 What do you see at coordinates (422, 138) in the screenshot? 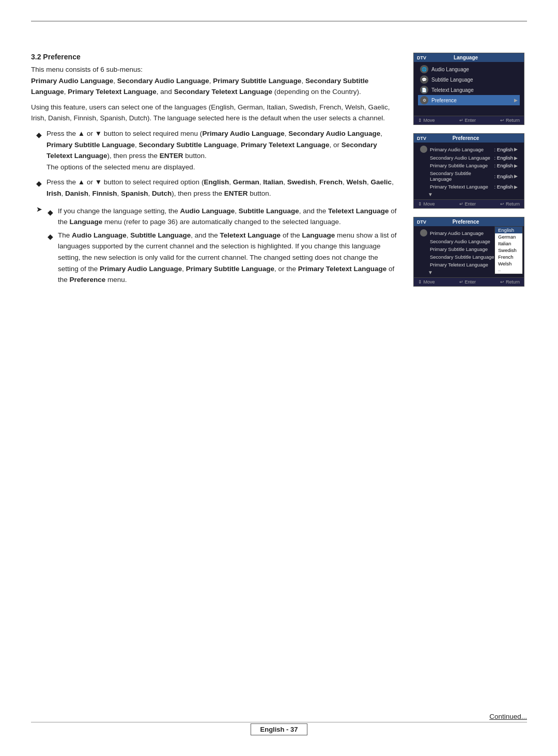
I see `panel-2-dtv: DTV` at bounding box center [422, 138].